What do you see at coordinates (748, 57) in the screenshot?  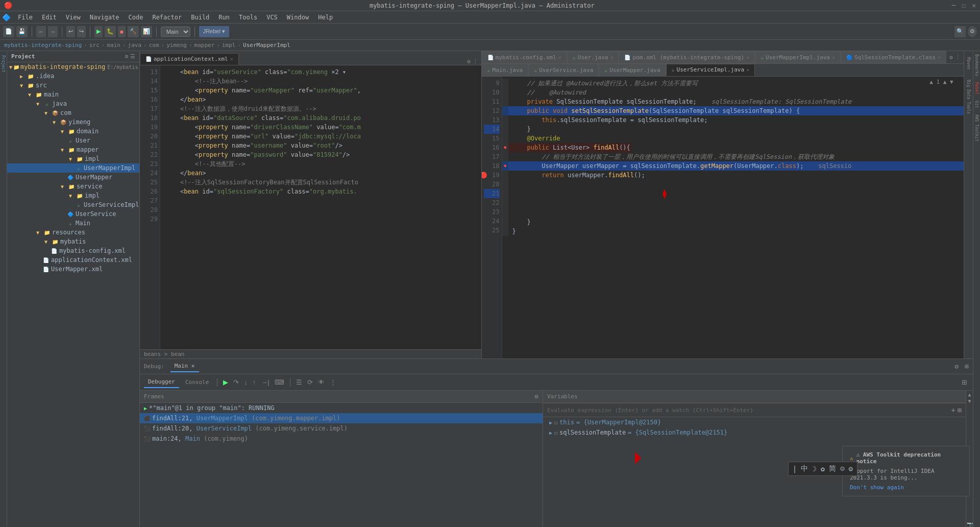 I see `close-pom: ✕` at bounding box center [748, 57].